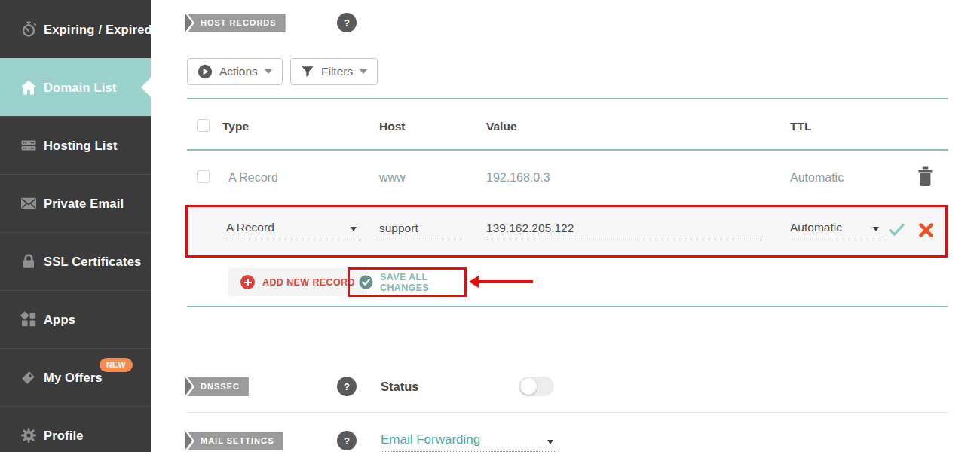  What do you see at coordinates (568, 307) in the screenshot?
I see `section-bottom-divider` at bounding box center [568, 307].